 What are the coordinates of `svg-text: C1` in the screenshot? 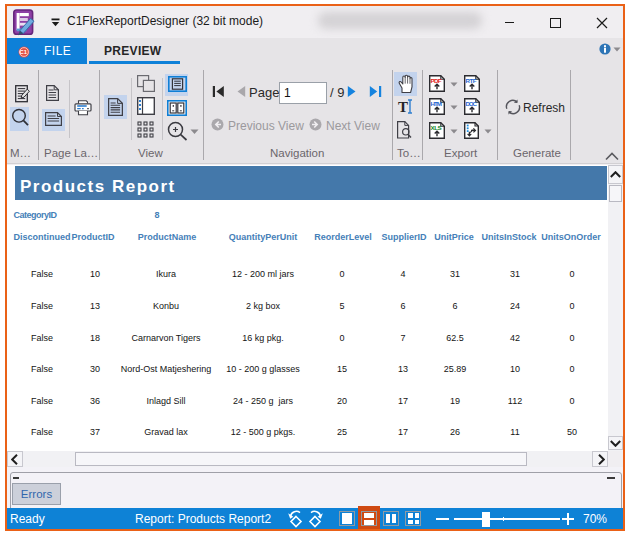 It's located at (24, 52).